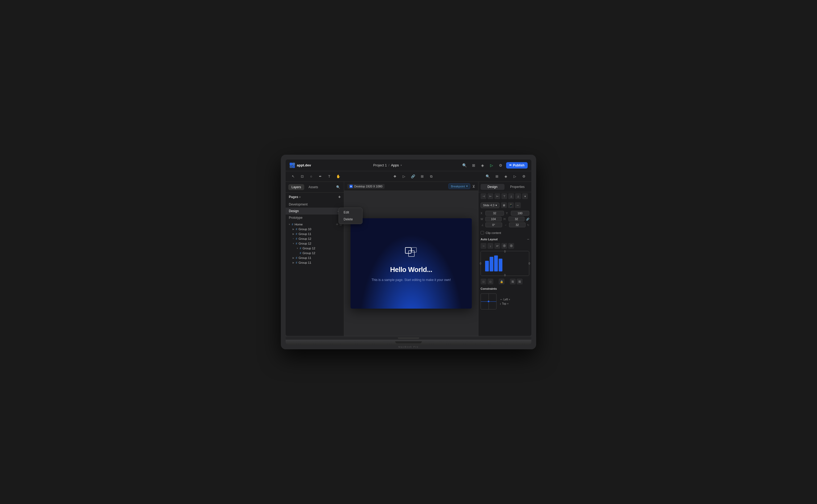  I want to click on wrap-btn: ↵, so click(498, 246).